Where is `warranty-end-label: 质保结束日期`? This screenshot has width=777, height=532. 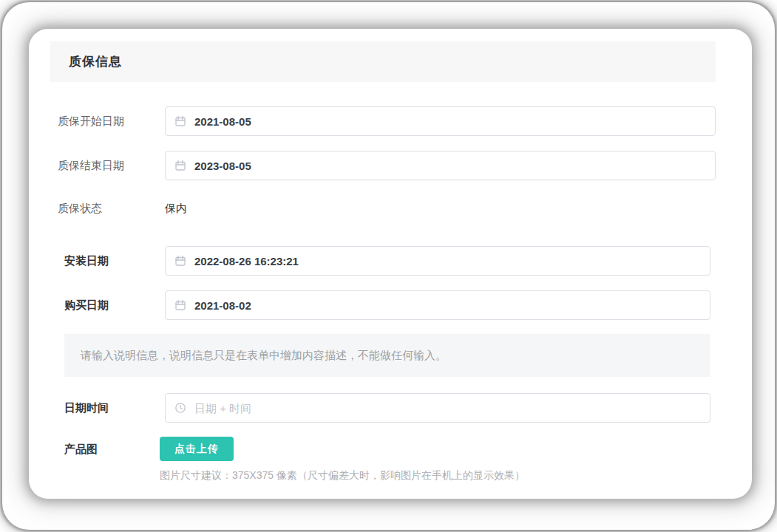 warranty-end-label: 质保结束日期 is located at coordinates (108, 166).